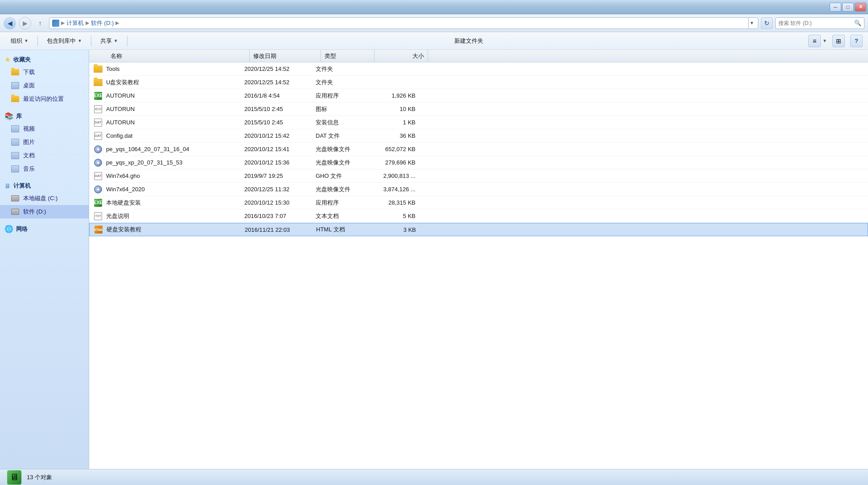  I want to click on file-name: Config.dat, so click(175, 136).